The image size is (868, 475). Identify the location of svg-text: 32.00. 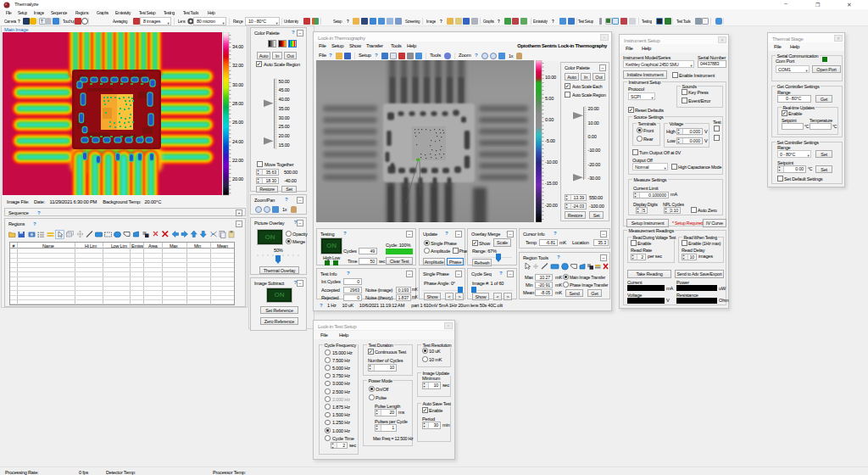
(237, 65).